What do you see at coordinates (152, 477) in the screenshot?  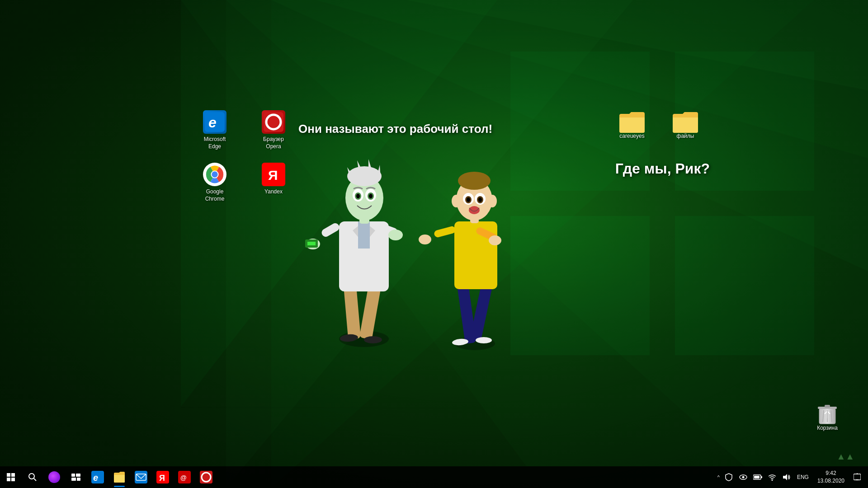 I see `taskbar-pinned: e` at bounding box center [152, 477].